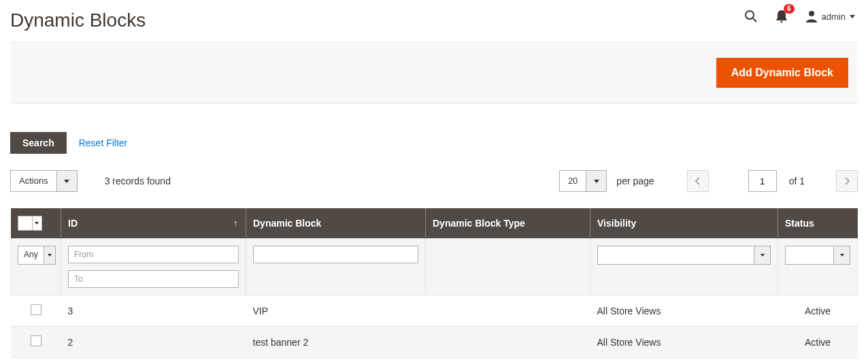  What do you see at coordinates (154, 223) in the screenshot?
I see `column-id: ID ↑` at bounding box center [154, 223].